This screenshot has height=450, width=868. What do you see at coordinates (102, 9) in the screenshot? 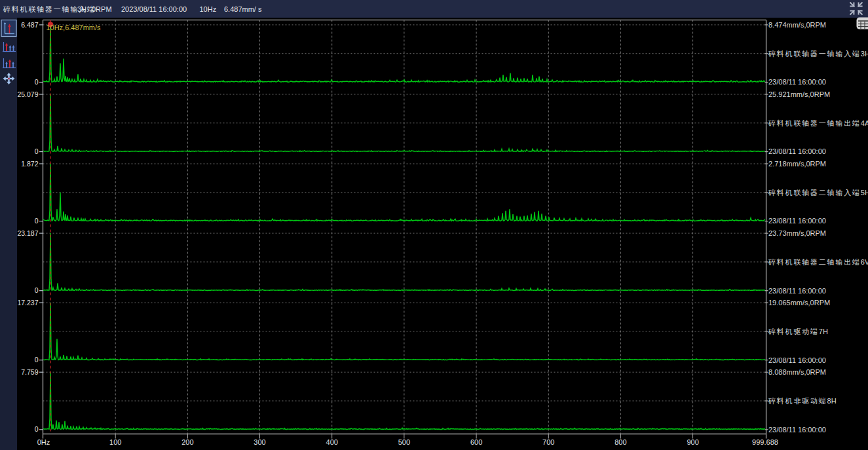
I see `svg-text: 0RPM` at bounding box center [102, 9].